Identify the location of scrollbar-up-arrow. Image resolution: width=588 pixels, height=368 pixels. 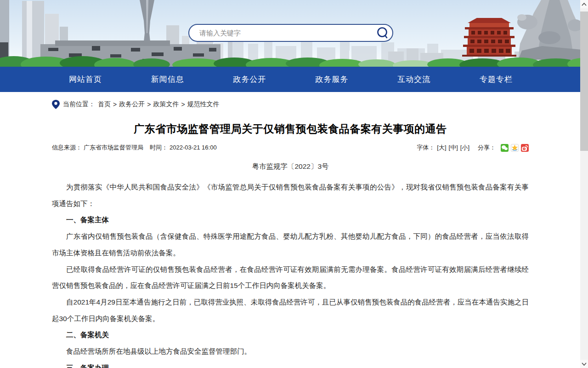
(584, 4).